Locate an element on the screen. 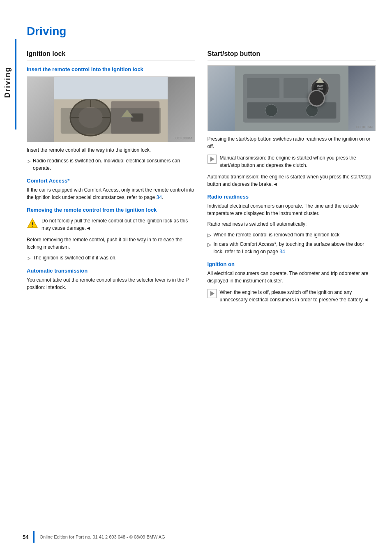 The width and height of the screenshot is (392, 555). ignition-on-title: Ignition on is located at coordinates (292, 264).